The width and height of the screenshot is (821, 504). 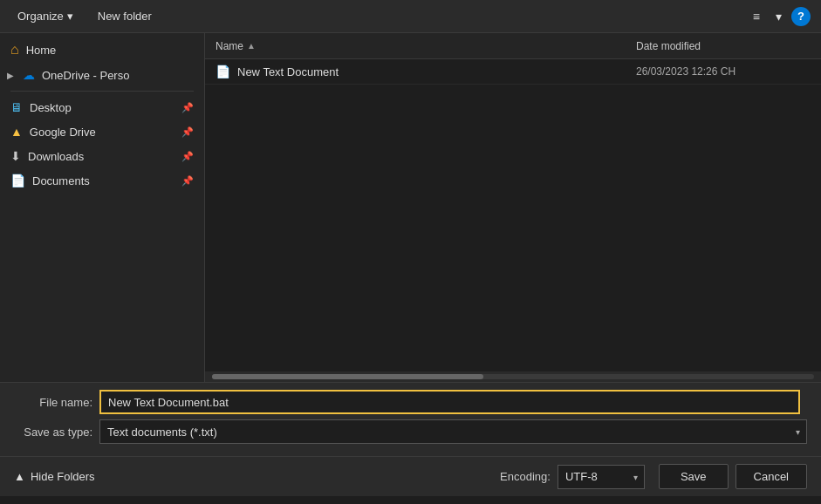 I want to click on downloads-pin-icon: 📌, so click(x=188, y=157).